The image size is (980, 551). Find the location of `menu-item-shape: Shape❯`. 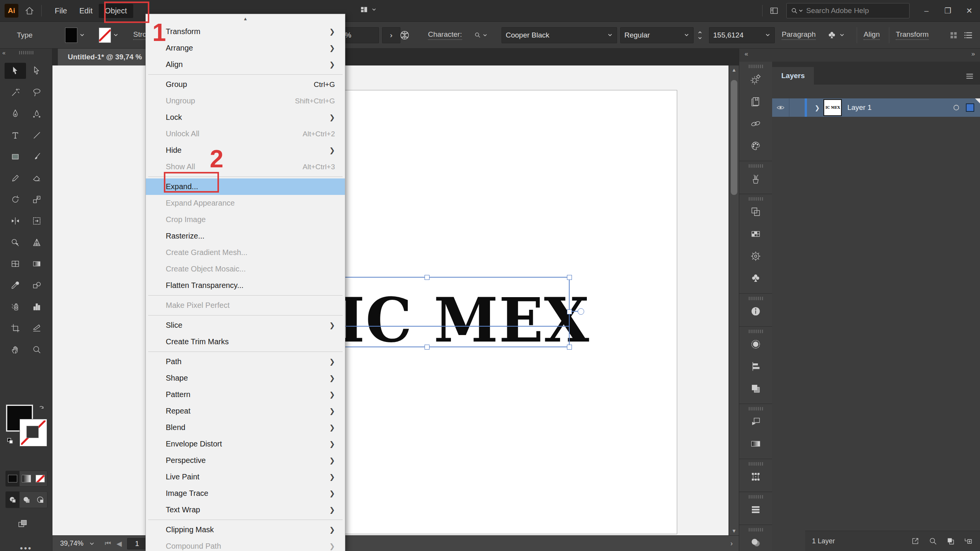

menu-item-shape: Shape❯ is located at coordinates (245, 378).